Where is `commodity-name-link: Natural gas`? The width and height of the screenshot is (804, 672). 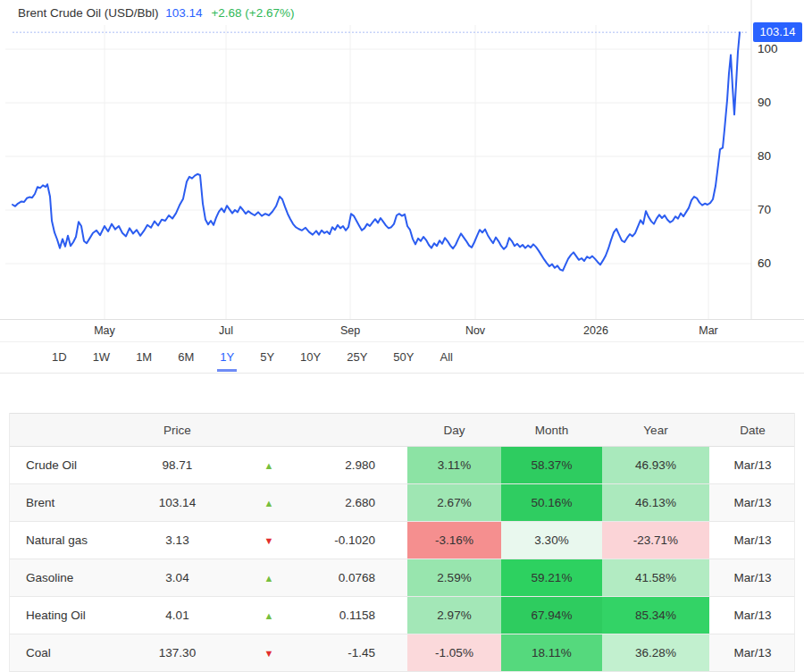 commodity-name-link: Natural gas is located at coordinates (72, 540).